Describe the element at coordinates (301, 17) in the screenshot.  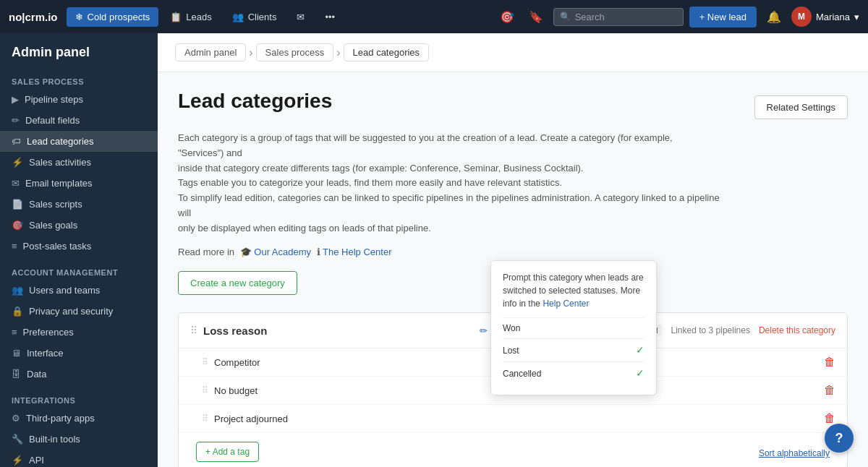
I see `nav-email: ✉` at that location.